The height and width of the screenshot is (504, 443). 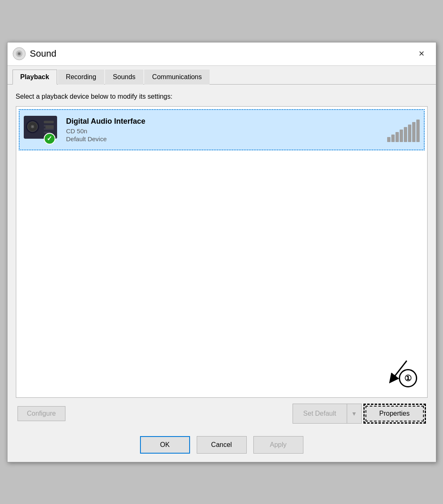 What do you see at coordinates (177, 77) in the screenshot?
I see `tab-communications: Communications` at bounding box center [177, 77].